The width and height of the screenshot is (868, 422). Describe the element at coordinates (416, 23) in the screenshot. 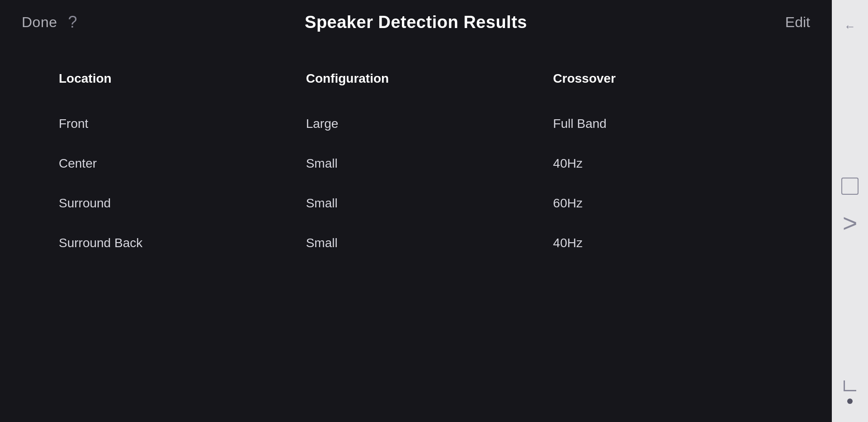

I see `page-title: Speaker Detection Results` at that location.